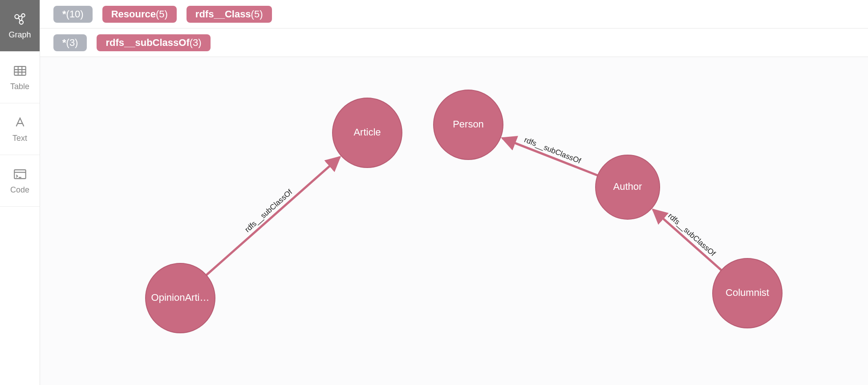  Describe the element at coordinates (20, 129) in the screenshot. I see `tab-text: Text` at that location.